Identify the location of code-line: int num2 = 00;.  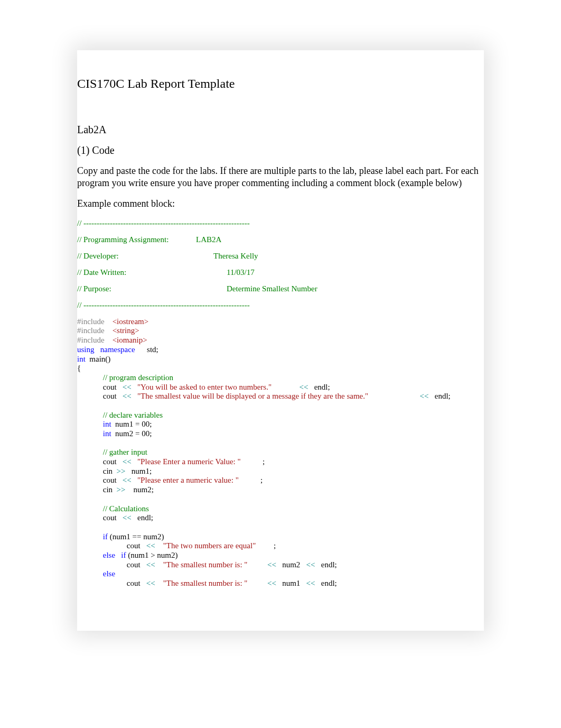
(278, 434).